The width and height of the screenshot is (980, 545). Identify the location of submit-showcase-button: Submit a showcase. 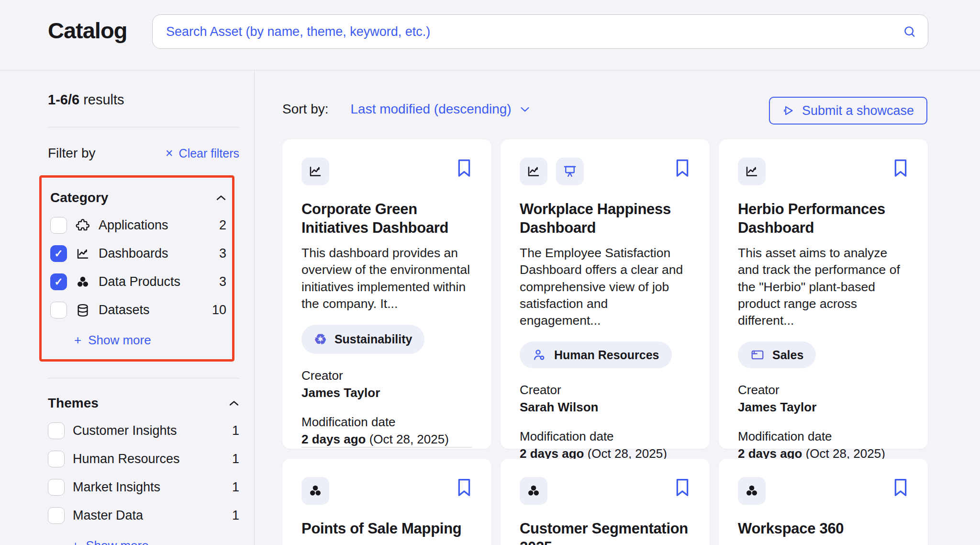
(848, 111).